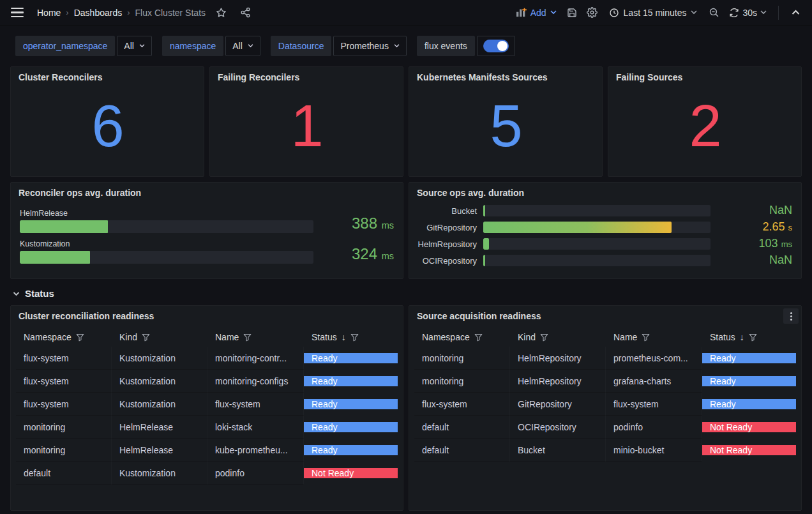  I want to click on zoom-out-icon, so click(714, 13).